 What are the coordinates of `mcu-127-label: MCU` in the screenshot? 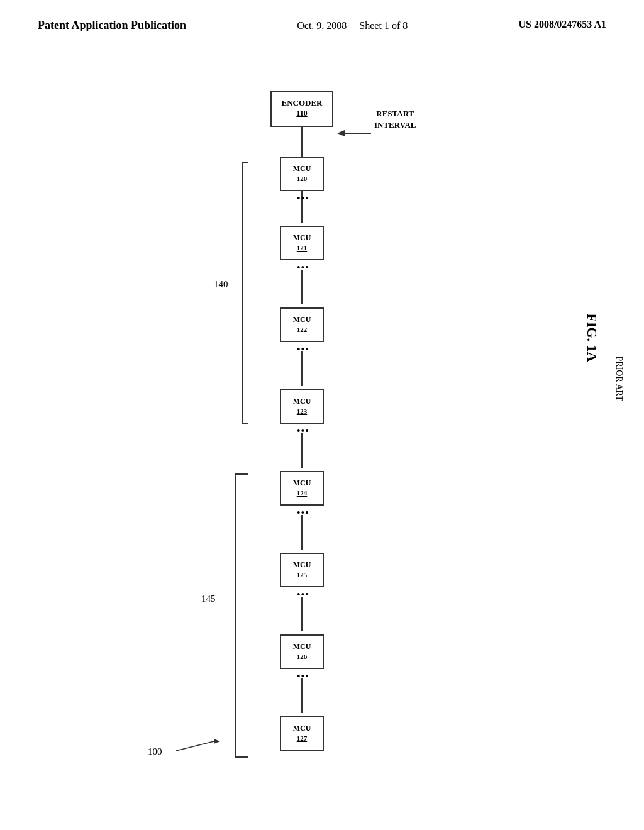 It's located at (302, 729).